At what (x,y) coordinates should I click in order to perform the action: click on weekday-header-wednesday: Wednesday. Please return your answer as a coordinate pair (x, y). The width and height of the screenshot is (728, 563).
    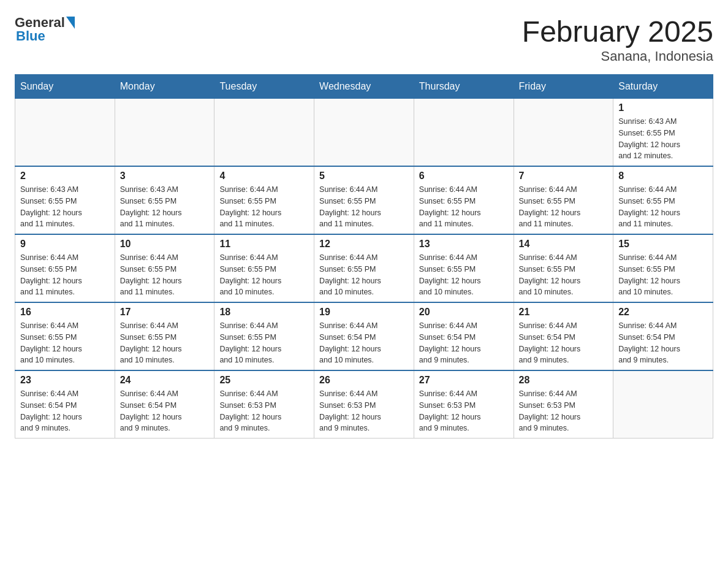
    Looking at the image, I should click on (364, 87).